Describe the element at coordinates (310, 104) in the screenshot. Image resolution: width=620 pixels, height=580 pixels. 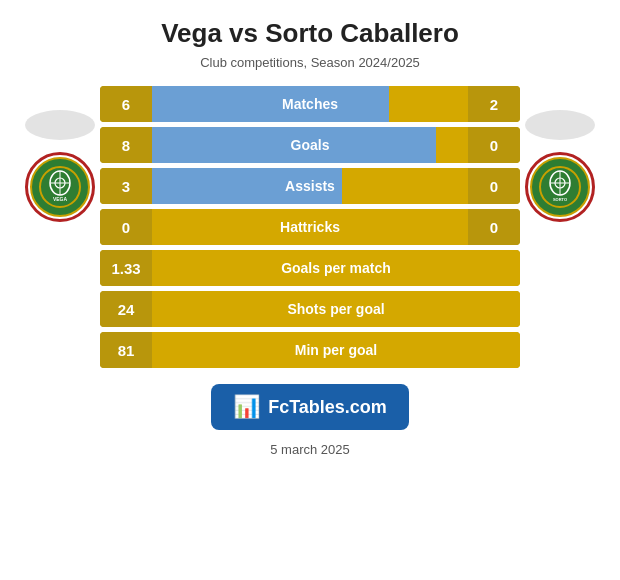
I see `stat-row: 6 Matches 2` at that location.